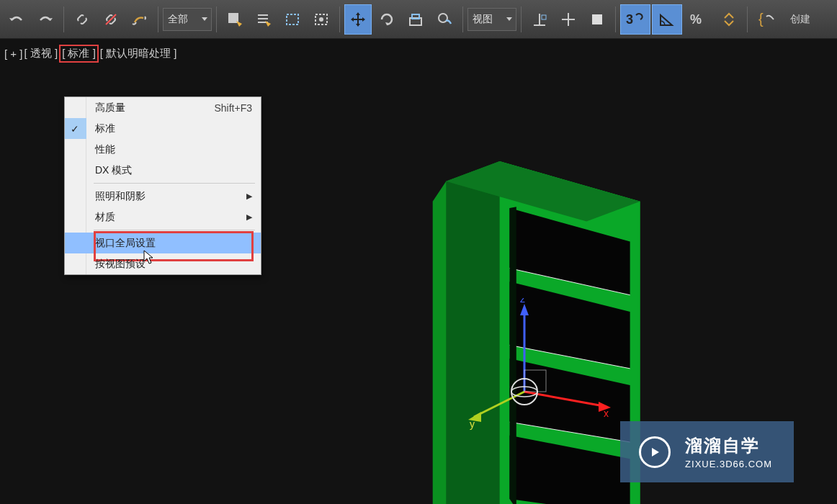  What do you see at coordinates (163, 186) in the screenshot?
I see `viewport-shading-context-menu: 高质量 Shift+F3 ✓ 标准 性能 DX 模式 照明和阴影 ▶ 材质 ▶ …` at bounding box center [163, 186].